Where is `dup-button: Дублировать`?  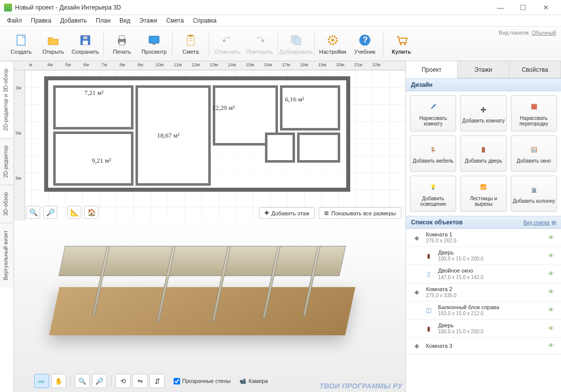 dup-button: Дублировать is located at coordinates (296, 44).